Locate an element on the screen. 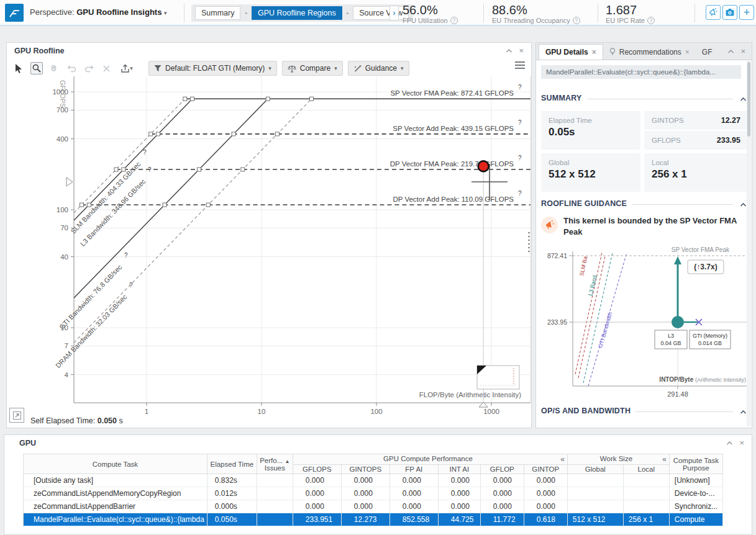 The width and height of the screenshot is (756, 535). elapsed-time-label: Elapsed Time is located at coordinates (591, 120).